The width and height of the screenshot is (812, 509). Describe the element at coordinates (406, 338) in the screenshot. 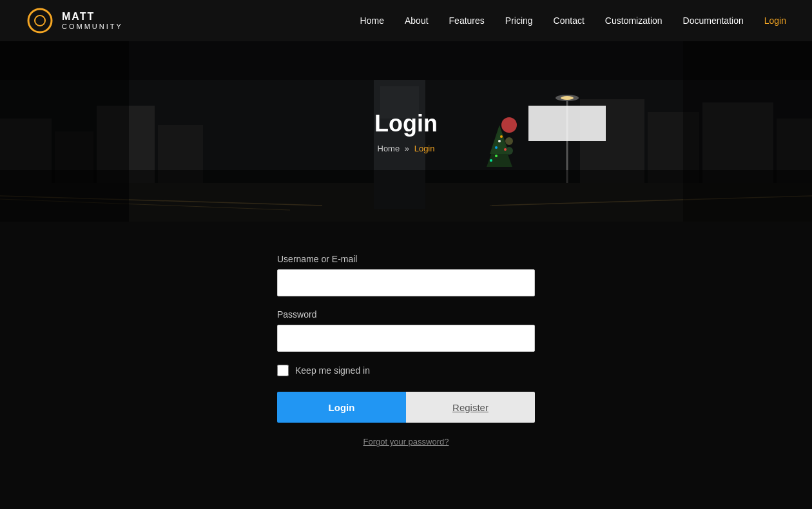

I see `password-input` at that location.